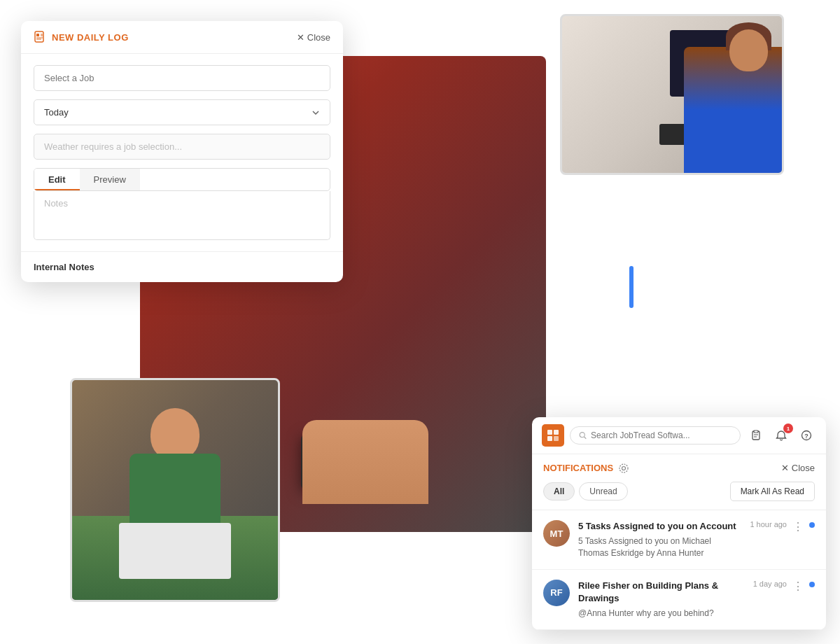  Describe the element at coordinates (659, 526) in the screenshot. I see `notif-item-title: 5 Tasks Assigned to you on Account` at that location.